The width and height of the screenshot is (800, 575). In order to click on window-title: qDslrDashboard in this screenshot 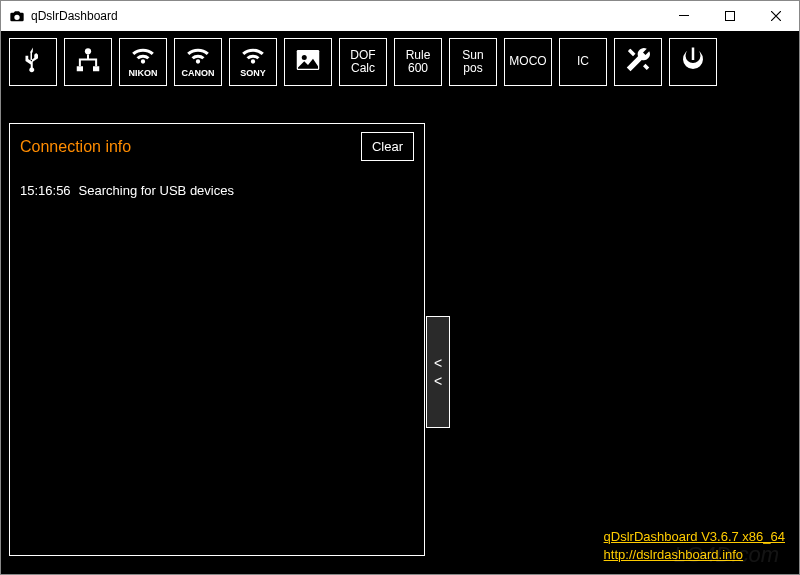, I will do `click(74, 16)`.